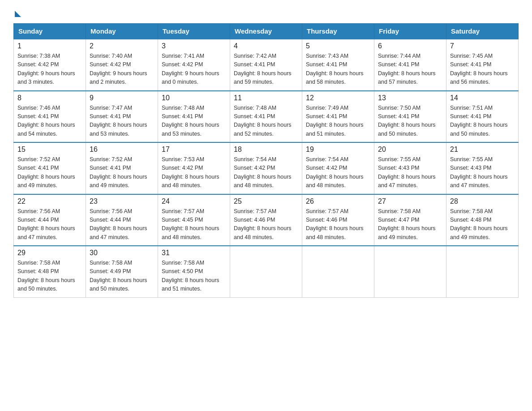  I want to click on calendar-header-row: SundayMondayTuesdayWednesdayThursdayFrid…, so click(266, 31).